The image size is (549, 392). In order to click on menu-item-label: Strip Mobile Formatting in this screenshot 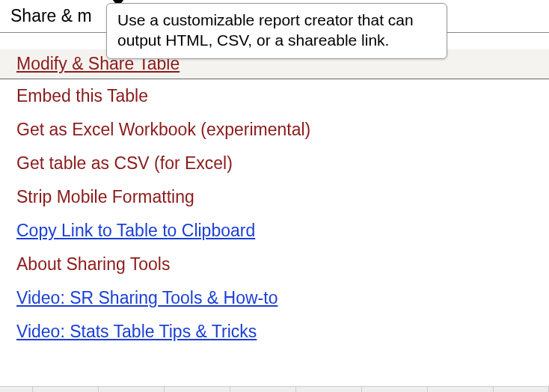, I will do `click(105, 197)`.